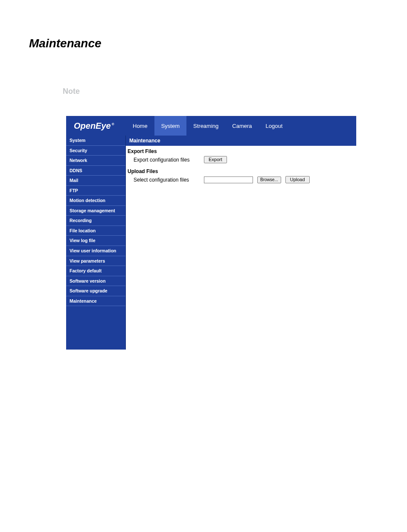  I want to click on top-nav: Home System Streaming Camera Logout, so click(207, 126).